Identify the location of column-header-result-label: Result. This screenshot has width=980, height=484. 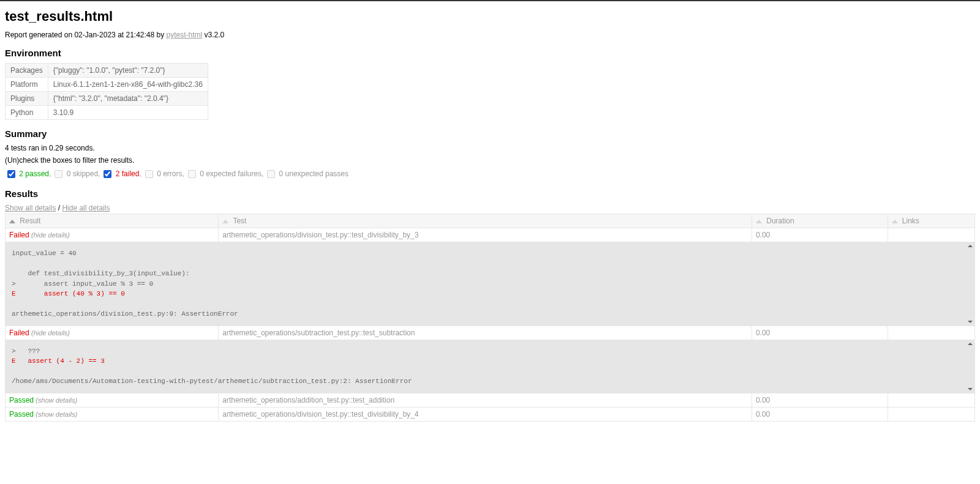
(30, 221).